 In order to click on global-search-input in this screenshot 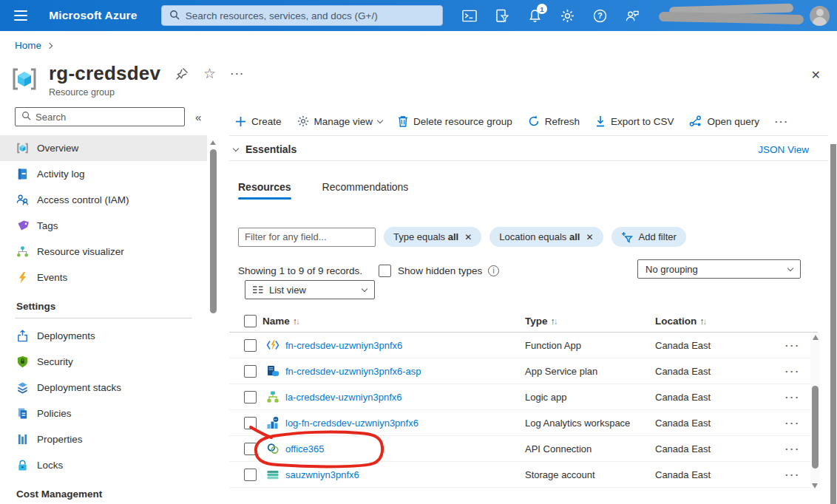, I will do `click(311, 16)`.